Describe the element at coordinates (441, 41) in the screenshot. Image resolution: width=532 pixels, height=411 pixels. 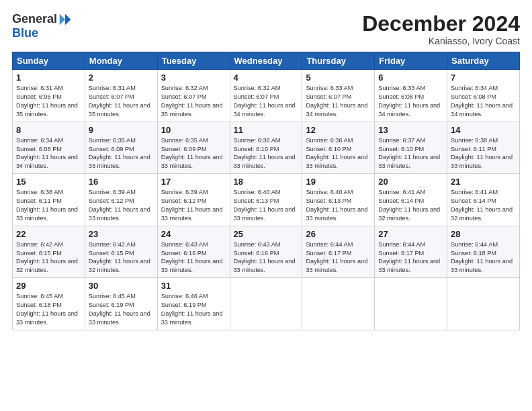
I see `location-title: Kaniasso, Ivory Coast` at that location.